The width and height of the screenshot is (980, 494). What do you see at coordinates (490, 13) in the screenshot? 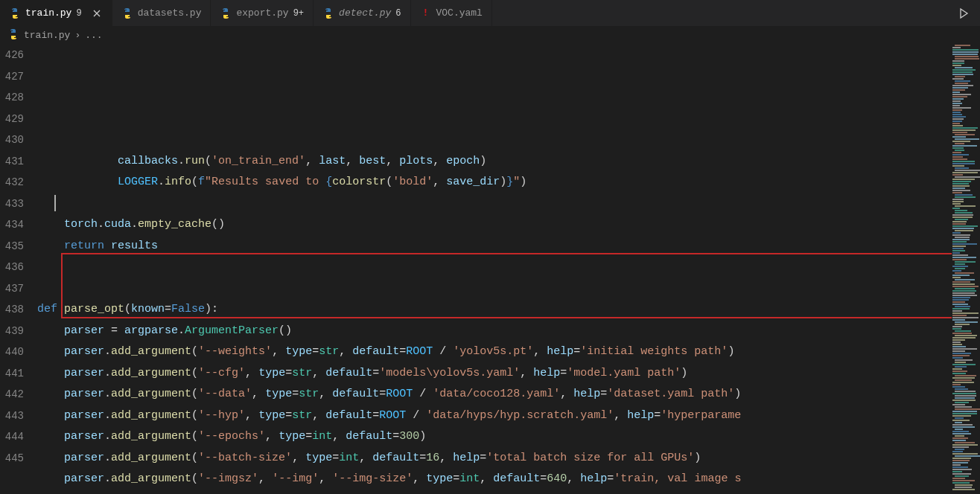
I see `tabs-bar: train.py9datasets.pyexport.py9+detect.py…` at bounding box center [490, 13].